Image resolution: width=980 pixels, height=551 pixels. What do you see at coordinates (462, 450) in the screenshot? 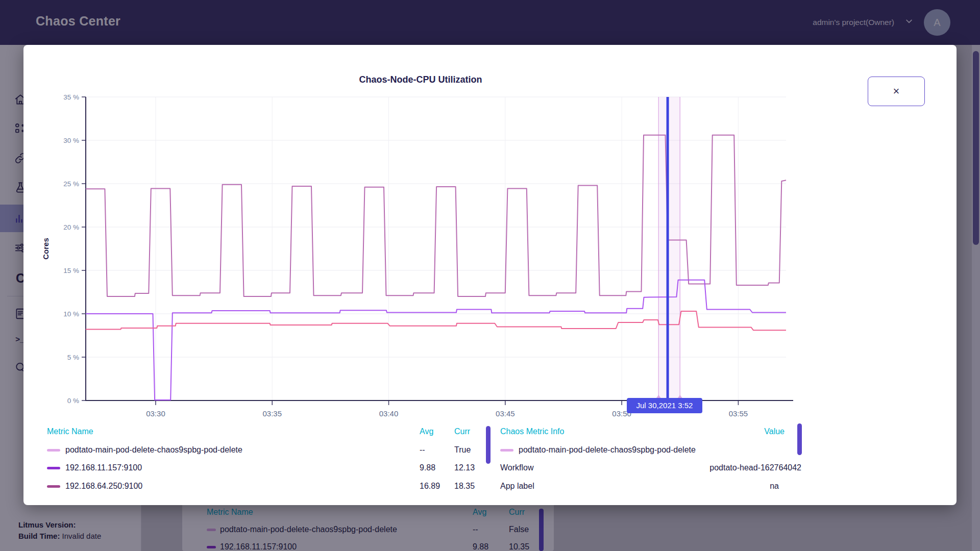
I see `metric-curr: True` at bounding box center [462, 450].